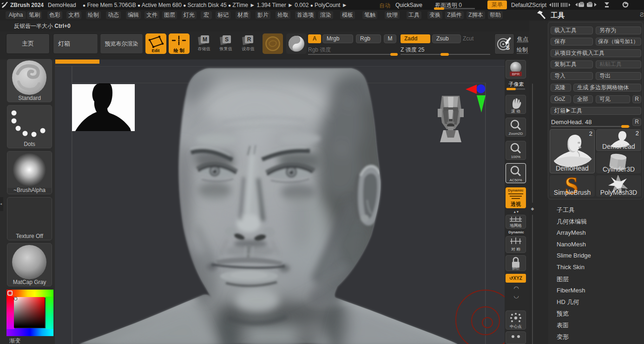 This screenshot has width=644, height=344. Describe the element at coordinates (516, 249) in the screenshot. I see `svg-text: 对 称` at that location.